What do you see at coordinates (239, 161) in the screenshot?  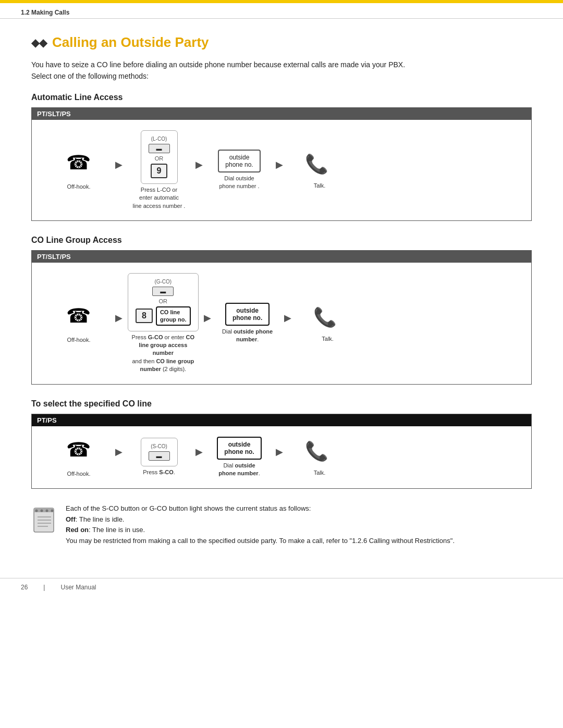 I see `outside-box-auto: outsidephone no.` at bounding box center [239, 161].